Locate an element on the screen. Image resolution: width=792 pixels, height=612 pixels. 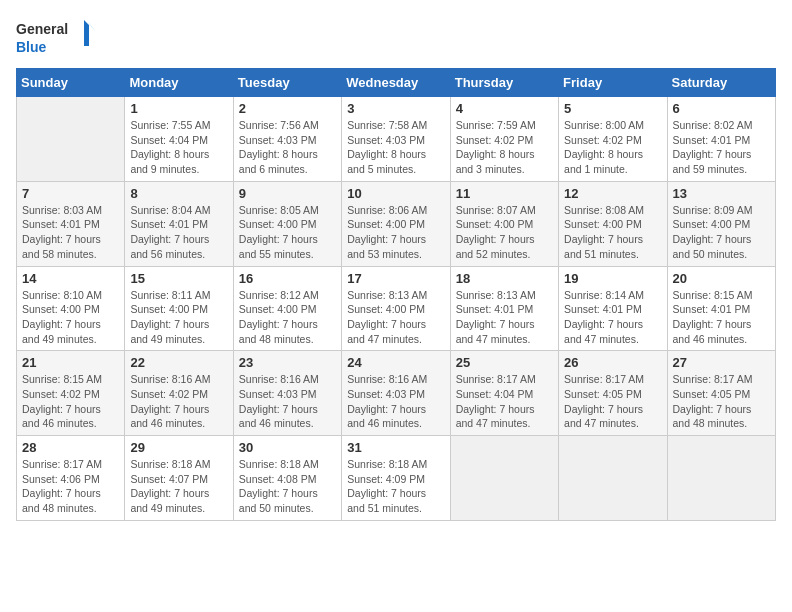
day-number: 25 is located at coordinates (504, 362).